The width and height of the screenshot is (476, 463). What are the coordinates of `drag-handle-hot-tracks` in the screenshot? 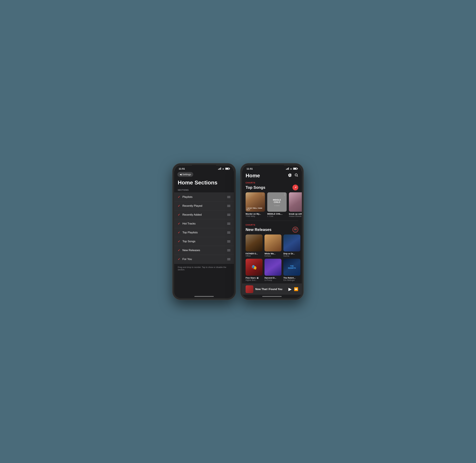 It's located at (229, 224).